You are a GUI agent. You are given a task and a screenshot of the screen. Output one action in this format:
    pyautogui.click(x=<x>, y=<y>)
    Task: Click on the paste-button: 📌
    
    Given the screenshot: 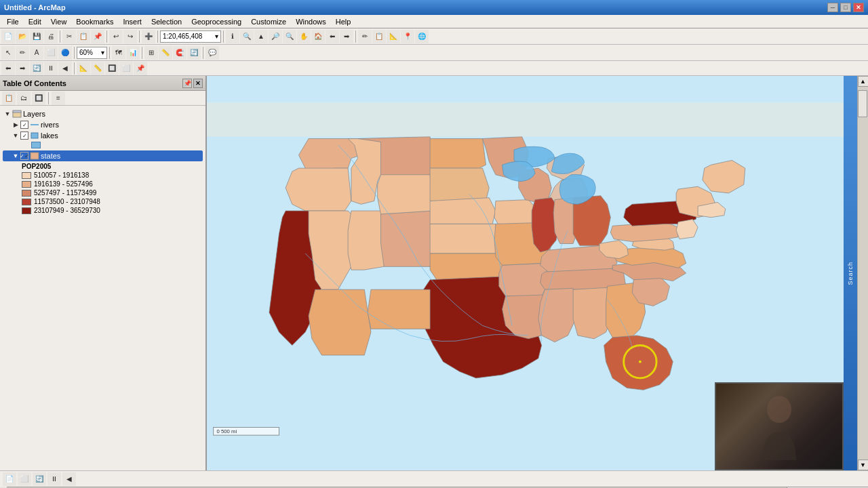 What is the action you would take?
    pyautogui.click(x=98, y=37)
    